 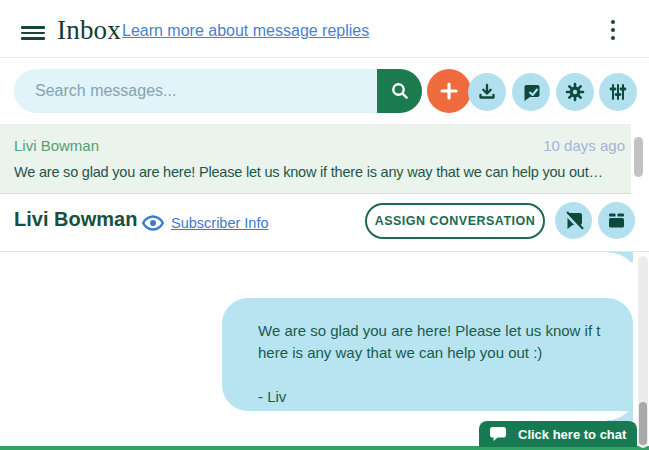 I want to click on conversation-timestamp: 10 days ago, so click(x=584, y=146).